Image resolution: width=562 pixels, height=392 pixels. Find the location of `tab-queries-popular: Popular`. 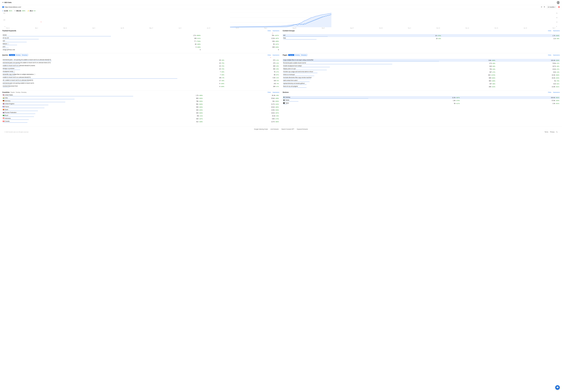

tab-queries-popular: Popular is located at coordinates (12, 55).